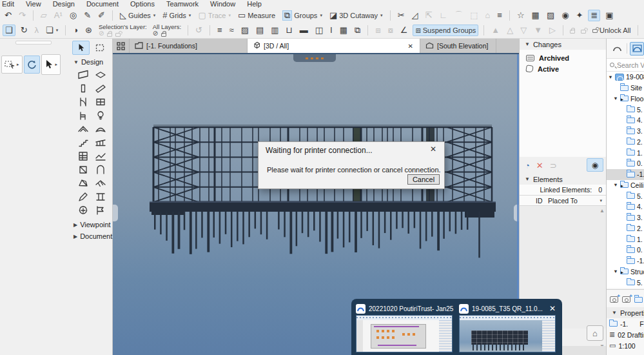  What do you see at coordinates (101, 129) in the screenshot?
I see `shell-tool` at bounding box center [101, 129].